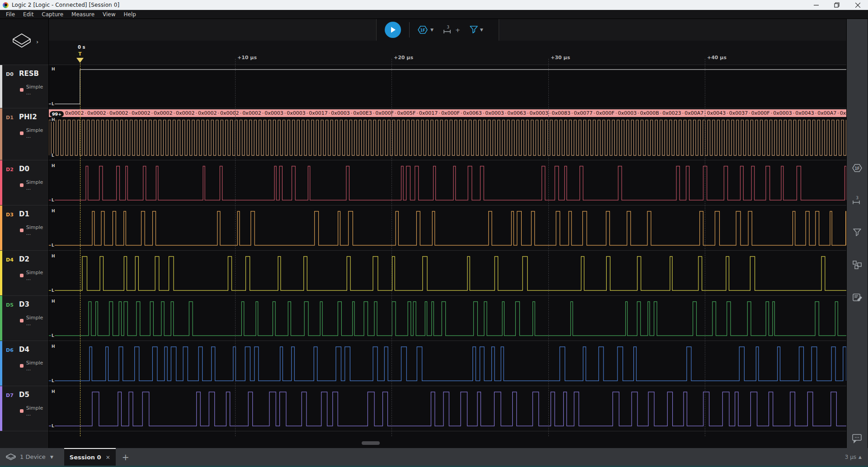 This screenshot has height=467, width=868. Describe the element at coordinates (476, 30) in the screenshot. I see `filter-button: ▼` at that location.